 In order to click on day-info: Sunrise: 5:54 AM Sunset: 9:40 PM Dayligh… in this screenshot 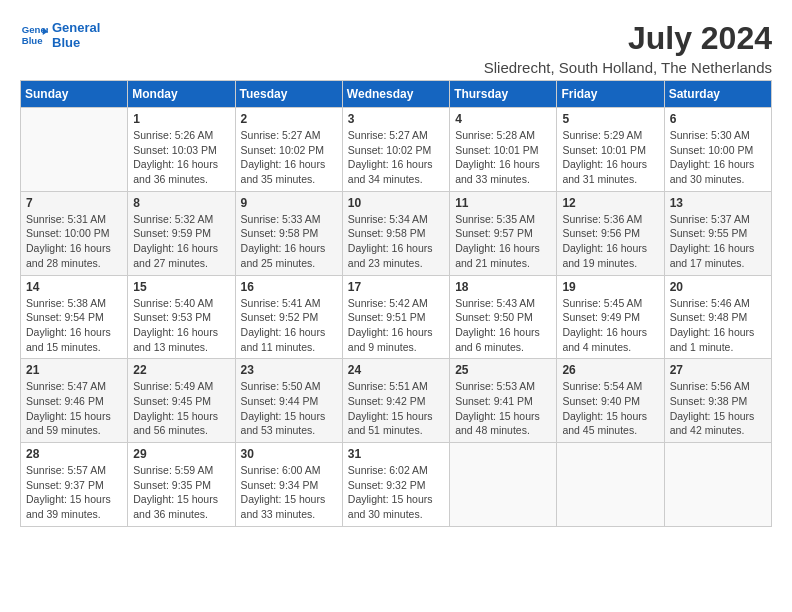, I will do `click(610, 408)`.